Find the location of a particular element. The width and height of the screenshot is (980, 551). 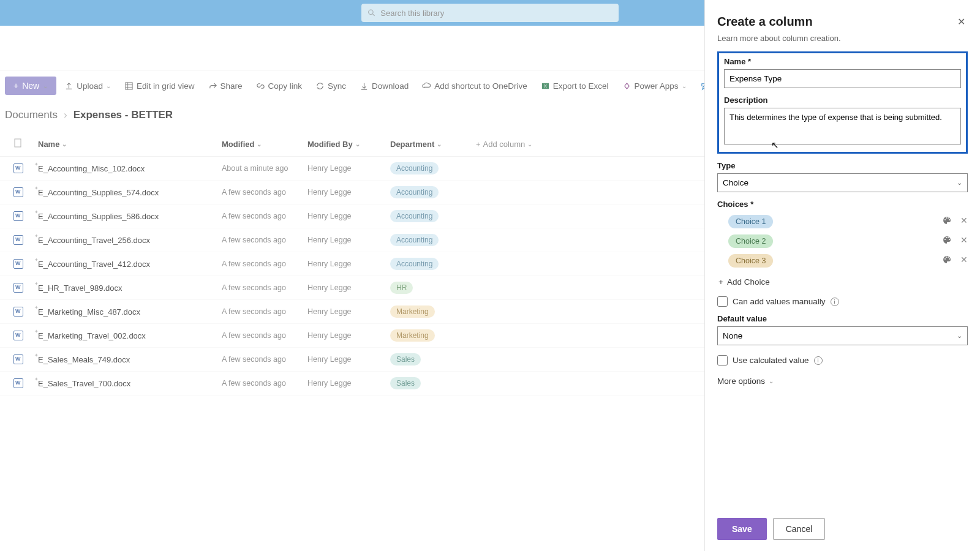

name-input is located at coordinates (843, 78).